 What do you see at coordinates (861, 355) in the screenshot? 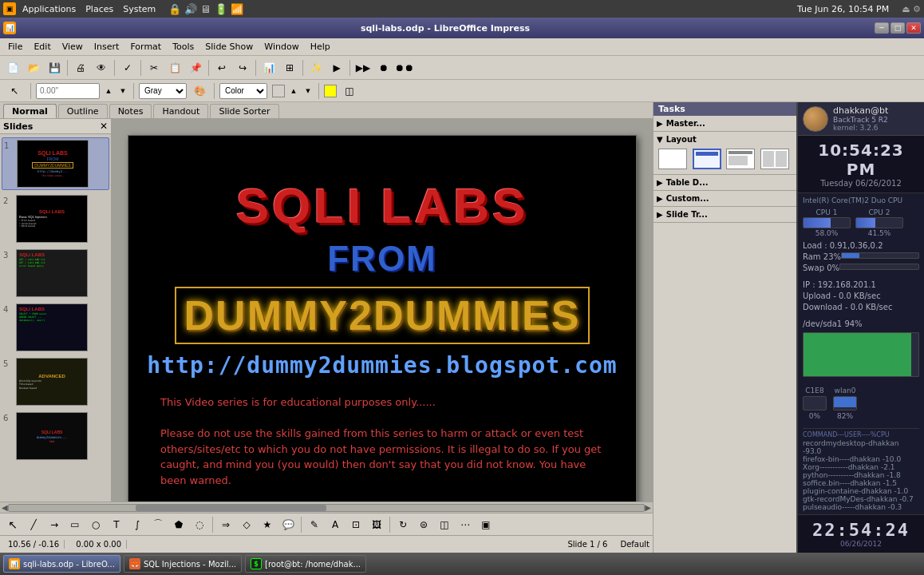
I see `disk-bar` at bounding box center [861, 355].